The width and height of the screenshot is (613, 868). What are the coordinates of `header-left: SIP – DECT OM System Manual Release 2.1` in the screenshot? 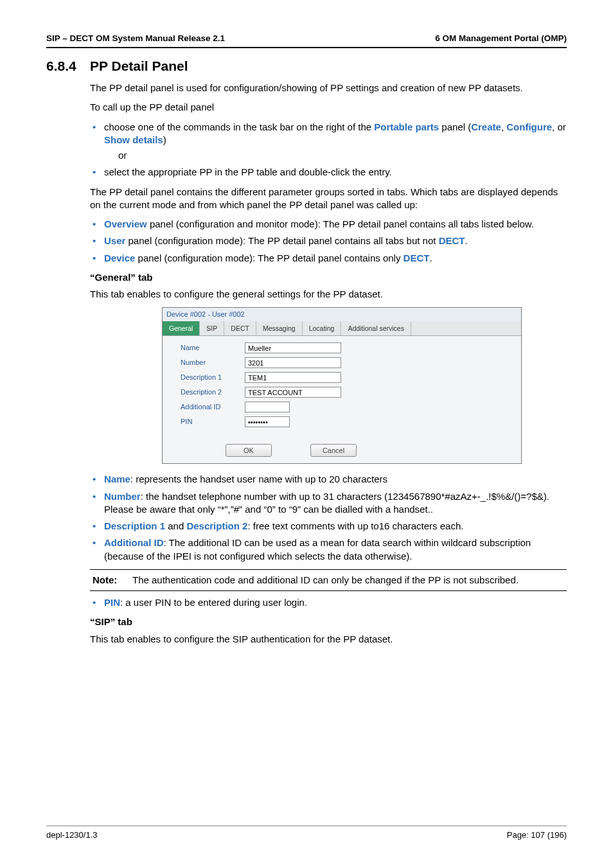 It's located at (136, 39).